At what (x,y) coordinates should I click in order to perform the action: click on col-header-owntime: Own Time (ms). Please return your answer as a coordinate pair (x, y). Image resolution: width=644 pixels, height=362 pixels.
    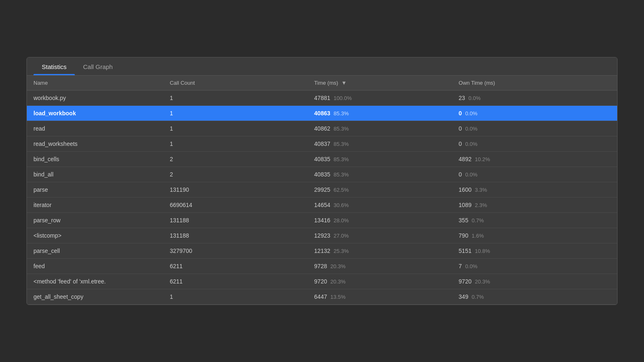
    Looking at the image, I should click on (535, 83).